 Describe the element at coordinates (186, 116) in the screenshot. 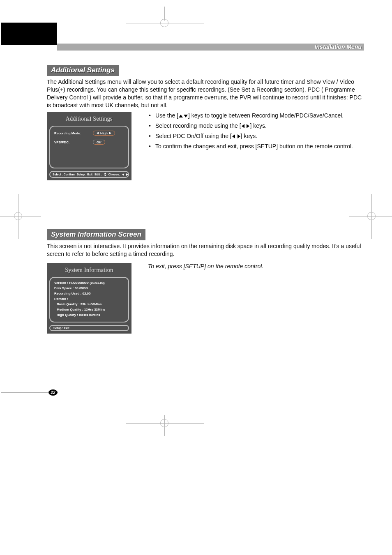

I see `arrow-down-icon` at that location.